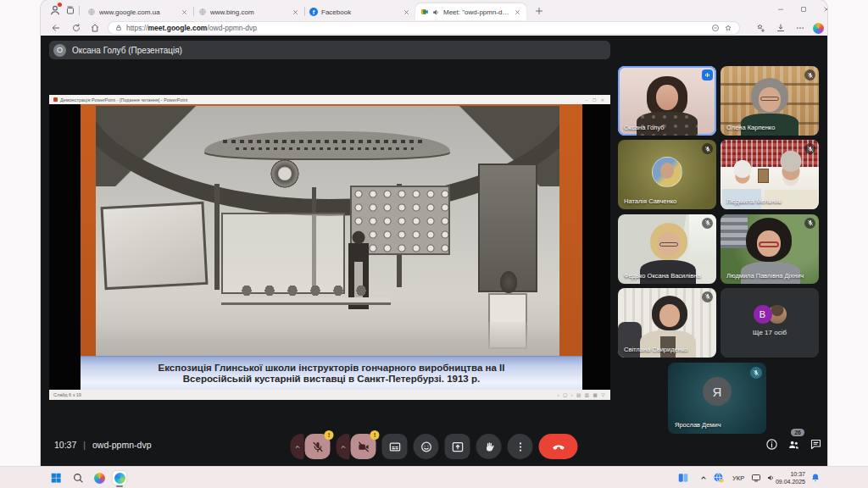 The height and width of the screenshot is (488, 868). I want to click on participant-name: Світлана Свириденко, so click(656, 349).